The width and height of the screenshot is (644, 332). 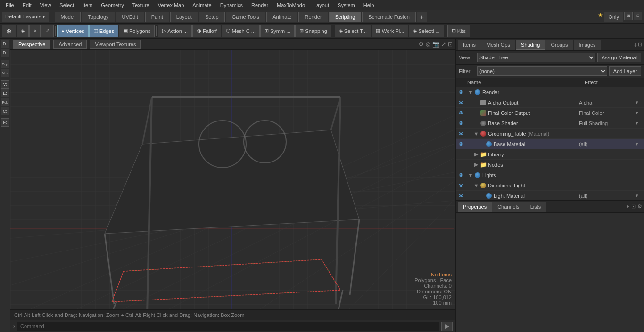 I want to click on eye-basematerial, so click(x=461, y=144).